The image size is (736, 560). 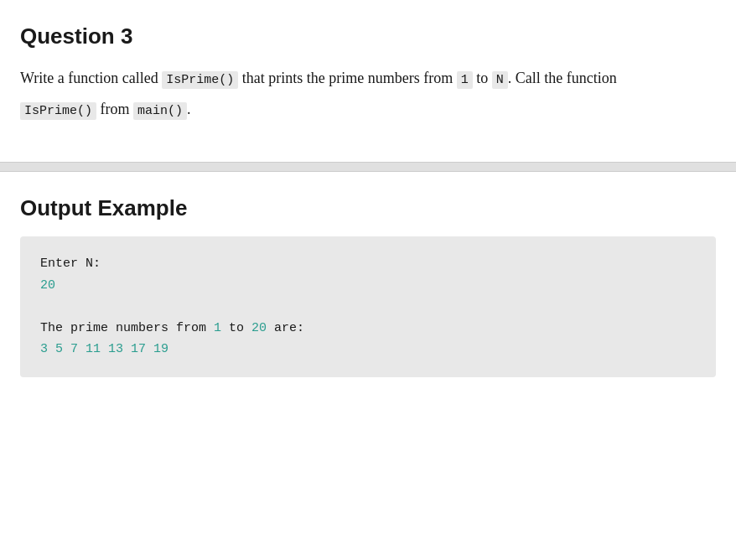 What do you see at coordinates (160, 111) in the screenshot?
I see `code-main: main()` at bounding box center [160, 111].